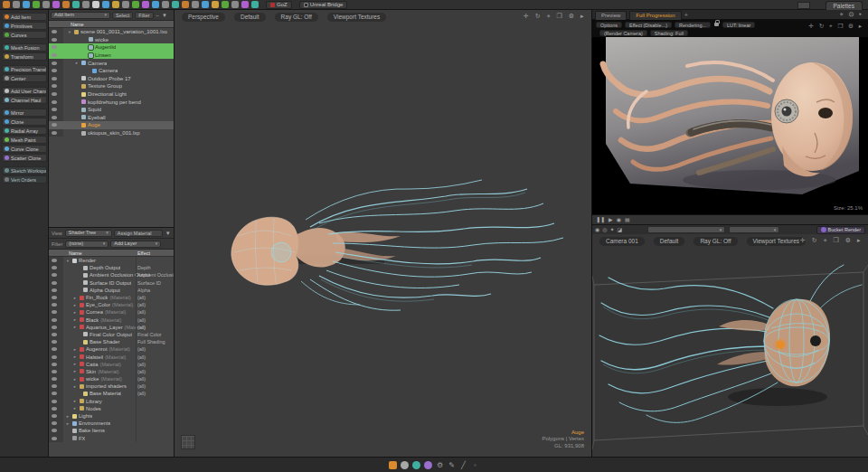  What do you see at coordinates (68, 260) in the screenshot?
I see `expander-icon: ▾` at bounding box center [68, 260].